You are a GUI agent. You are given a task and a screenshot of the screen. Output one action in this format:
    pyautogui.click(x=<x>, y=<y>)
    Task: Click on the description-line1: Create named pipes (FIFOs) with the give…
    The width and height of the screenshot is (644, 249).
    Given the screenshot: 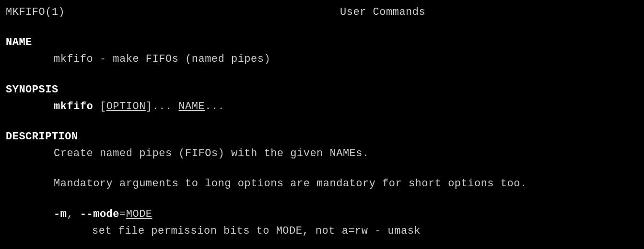 What is the action you would take?
    pyautogui.click(x=322, y=153)
    